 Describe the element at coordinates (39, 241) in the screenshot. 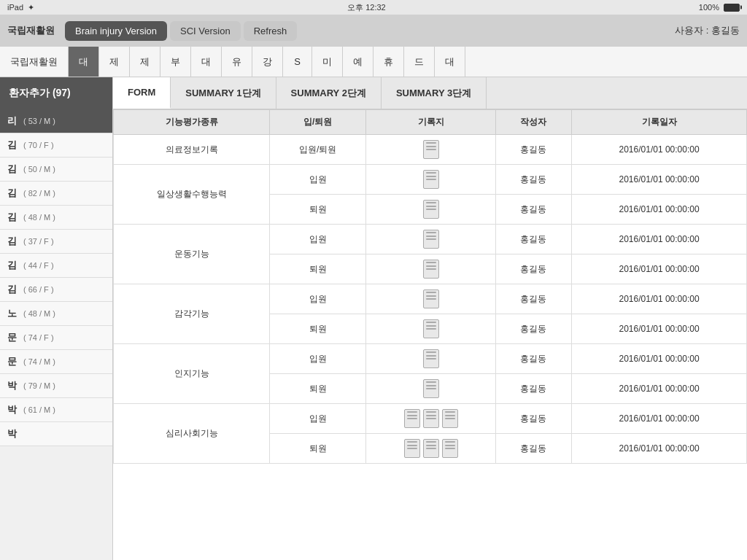

I see `patient-info: ( 37 / F )` at that location.